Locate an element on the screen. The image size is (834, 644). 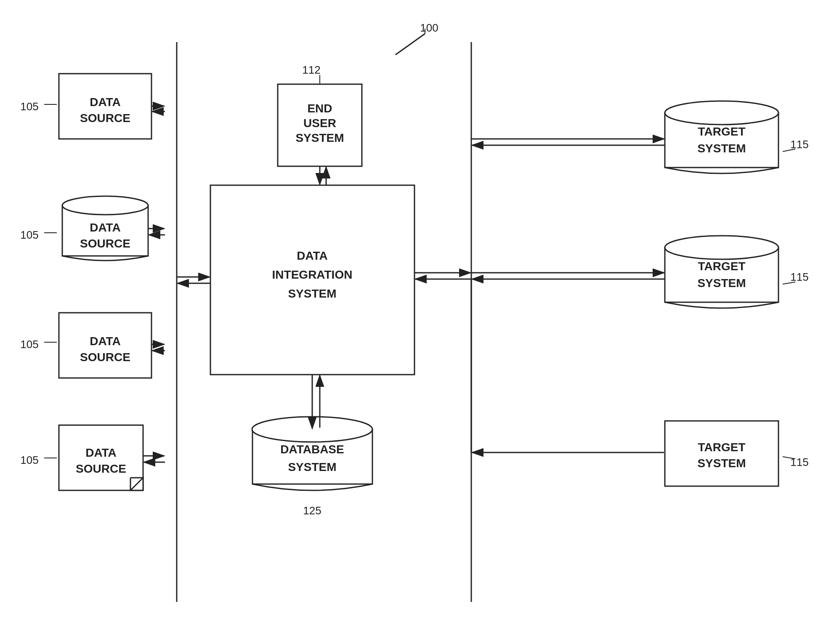
data-source-3-label1: DATA is located at coordinates (105, 341).